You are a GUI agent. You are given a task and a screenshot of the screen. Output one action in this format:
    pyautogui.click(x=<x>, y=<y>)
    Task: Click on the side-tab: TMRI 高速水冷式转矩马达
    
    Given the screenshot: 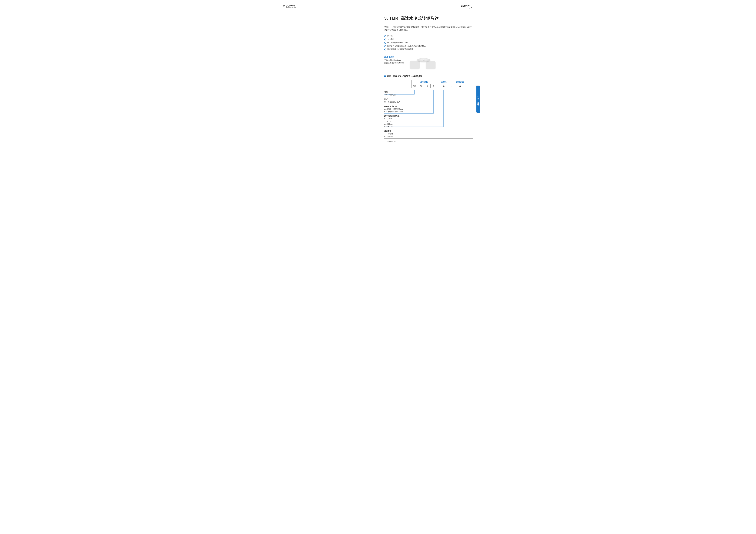 What is the action you would take?
    pyautogui.click(x=478, y=99)
    